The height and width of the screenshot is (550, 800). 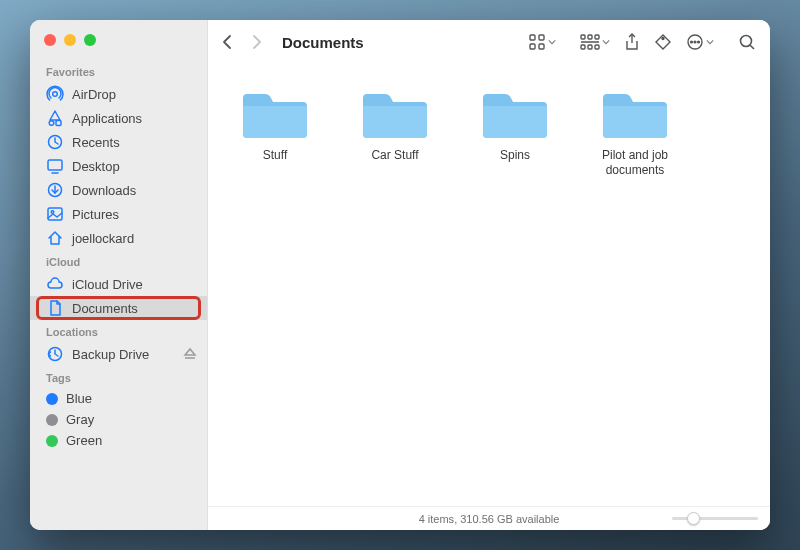 I want to click on sidebar-item-label: Pictures, so click(x=96, y=214).